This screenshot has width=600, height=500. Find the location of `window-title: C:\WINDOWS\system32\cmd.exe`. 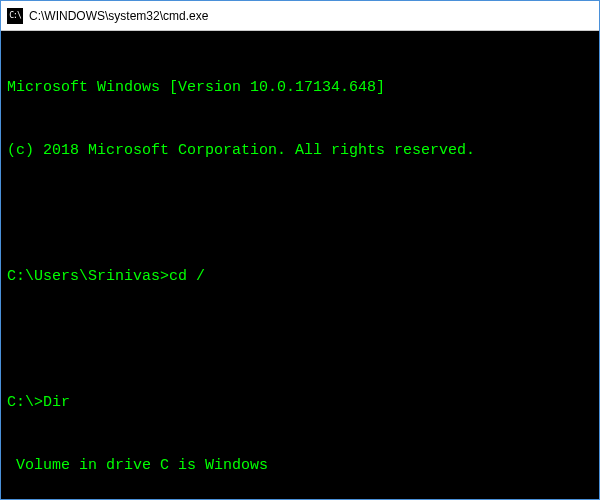

window-title: C:\WINDOWS\system32\cmd.exe is located at coordinates (118, 16).